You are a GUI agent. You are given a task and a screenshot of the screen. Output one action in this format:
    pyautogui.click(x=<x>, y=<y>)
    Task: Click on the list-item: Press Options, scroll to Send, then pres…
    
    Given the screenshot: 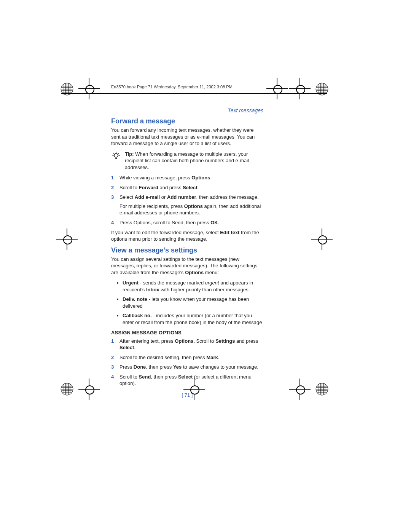 What is the action you would take?
    pyautogui.click(x=187, y=223)
    